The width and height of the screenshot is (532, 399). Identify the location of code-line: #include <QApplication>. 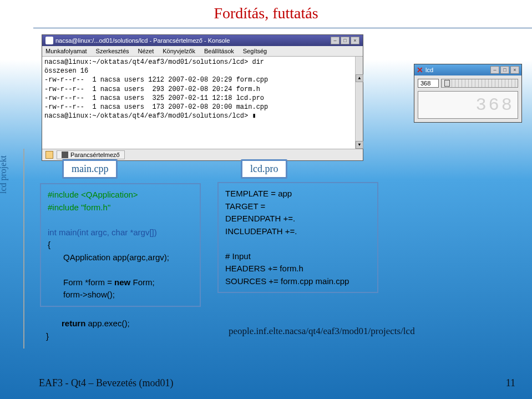
(120, 195).